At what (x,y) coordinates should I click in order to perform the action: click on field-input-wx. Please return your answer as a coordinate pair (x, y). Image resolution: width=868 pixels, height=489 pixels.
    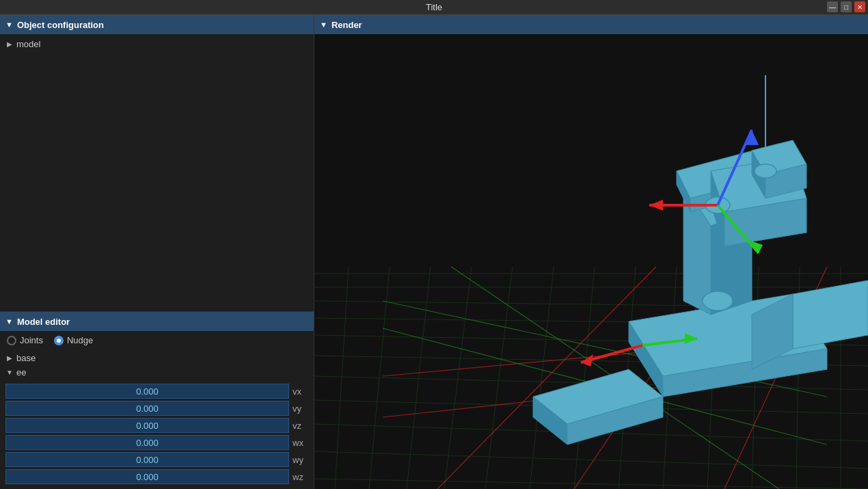
    Looking at the image, I should click on (148, 442).